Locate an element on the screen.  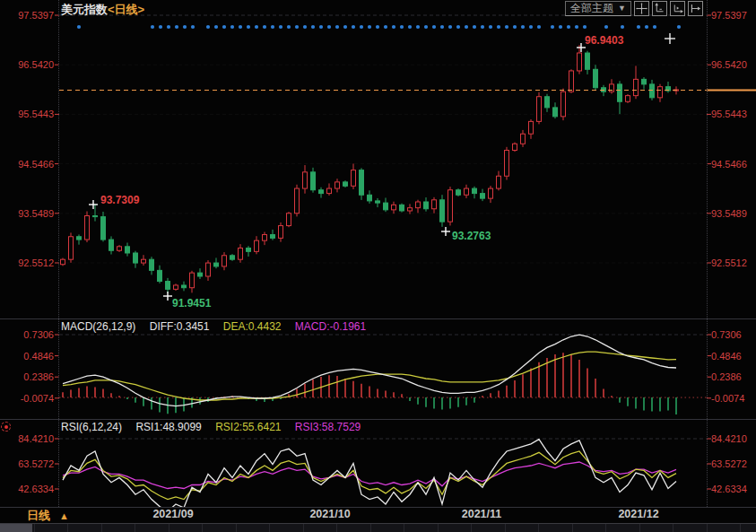
theme-dropdown-button: 全部主题 ▼ is located at coordinates (598, 9).